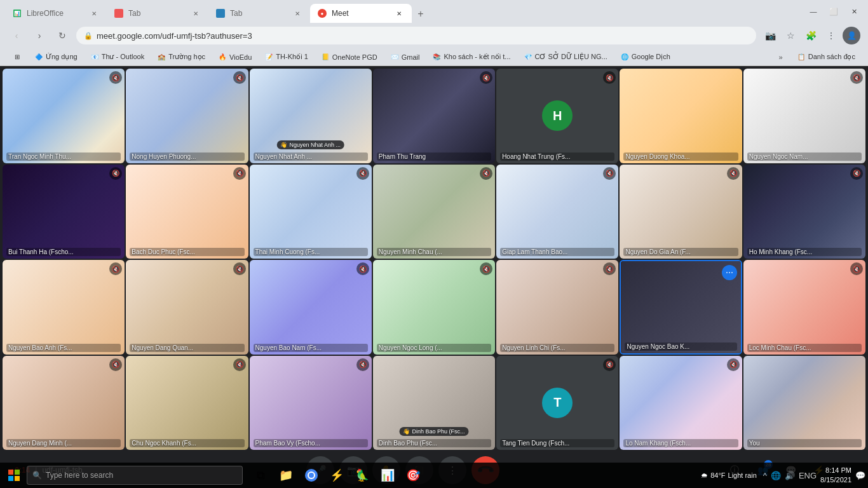 This screenshot has width=868, height=488. What do you see at coordinates (286, 475) in the screenshot?
I see `taskbar-explorer: 📁` at bounding box center [286, 475].